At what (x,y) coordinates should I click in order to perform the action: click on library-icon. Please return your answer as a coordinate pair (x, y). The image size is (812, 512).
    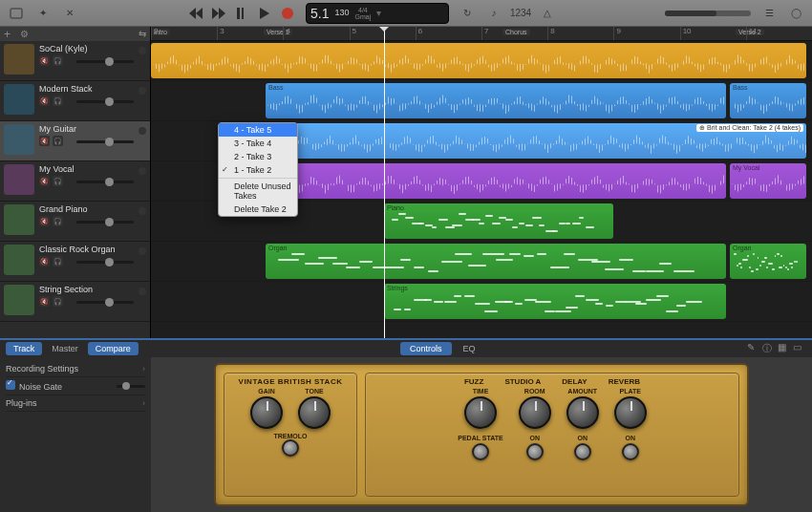
    Looking at the image, I should click on (16, 13).